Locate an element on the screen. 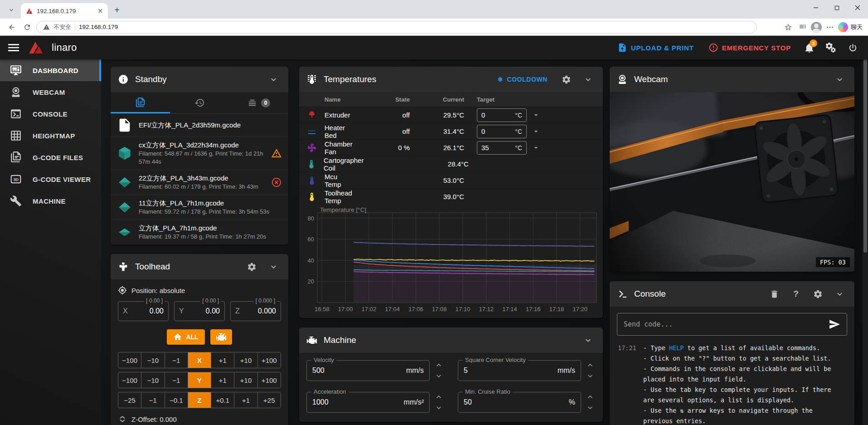 This screenshot has width=868, height=425. upload-print-button: UPLOAD & PRINT is located at coordinates (655, 48).